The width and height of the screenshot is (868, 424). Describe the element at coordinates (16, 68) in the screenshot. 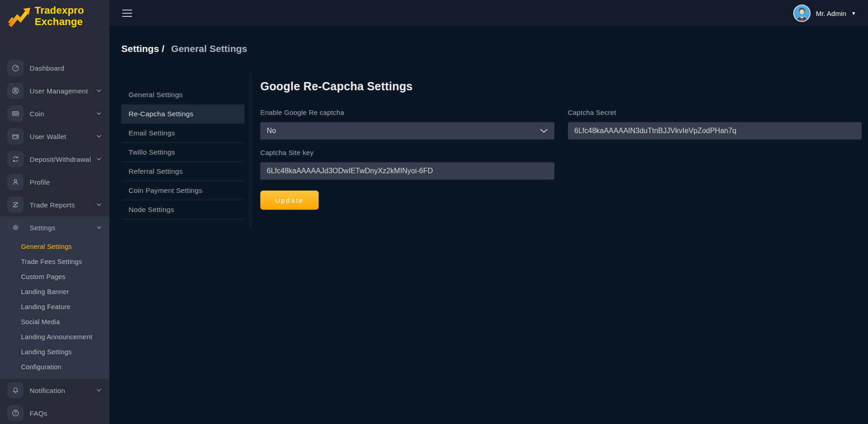

I see `dashboard-icon` at that location.